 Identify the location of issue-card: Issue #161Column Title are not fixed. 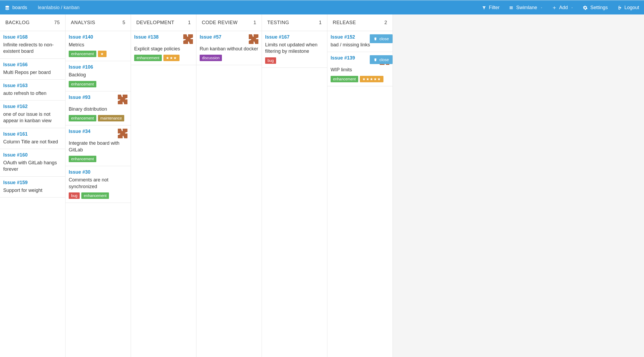
(33, 139).